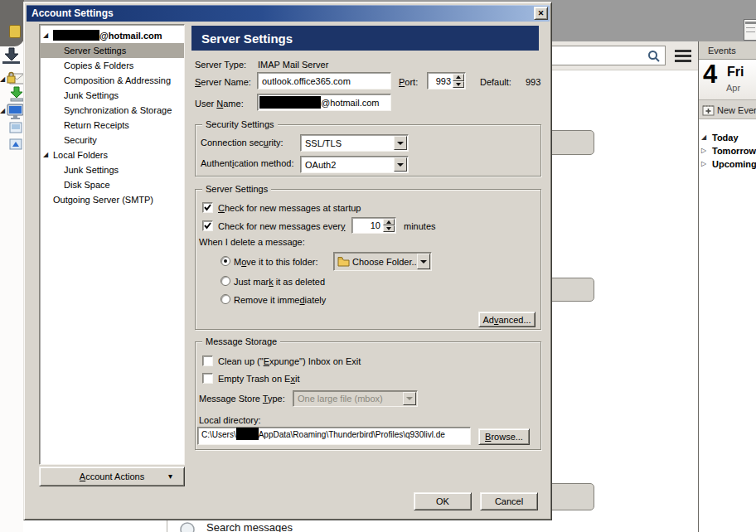 This screenshot has height=532, width=756. I want to click on server-type-label: Server Type:, so click(220, 65).